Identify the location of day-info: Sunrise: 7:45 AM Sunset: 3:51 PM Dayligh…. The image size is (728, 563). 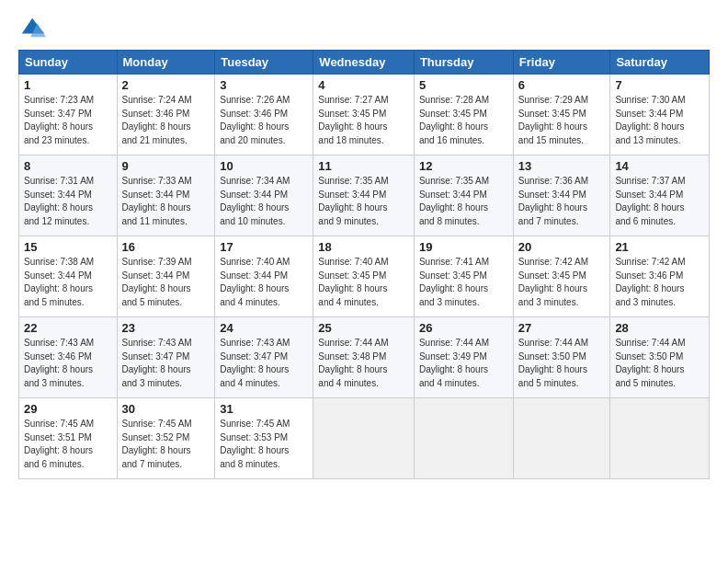
(68, 444).